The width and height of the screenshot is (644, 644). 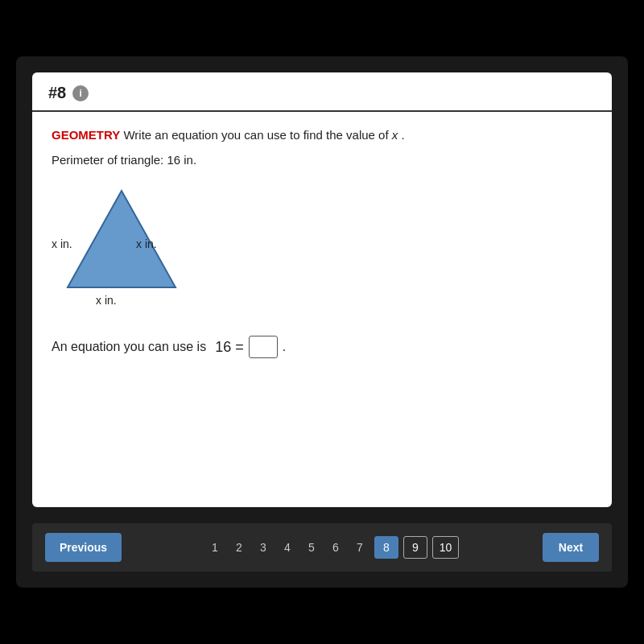 What do you see at coordinates (62, 244) in the screenshot?
I see `label-left-side: x in.` at bounding box center [62, 244].